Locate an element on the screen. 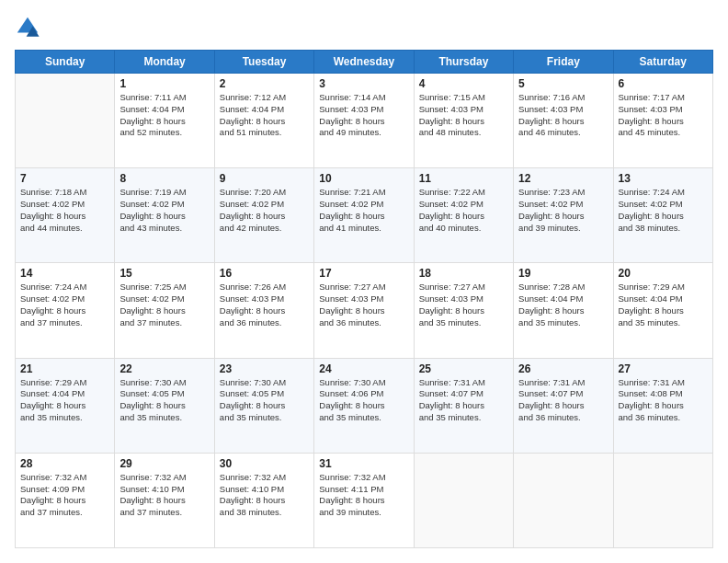 Image resolution: width=728 pixels, height=563 pixels. calendar-cell: 3Sunrise: 7:14 AM Sunset: 4:03 PM Daylig… is located at coordinates (364, 121).